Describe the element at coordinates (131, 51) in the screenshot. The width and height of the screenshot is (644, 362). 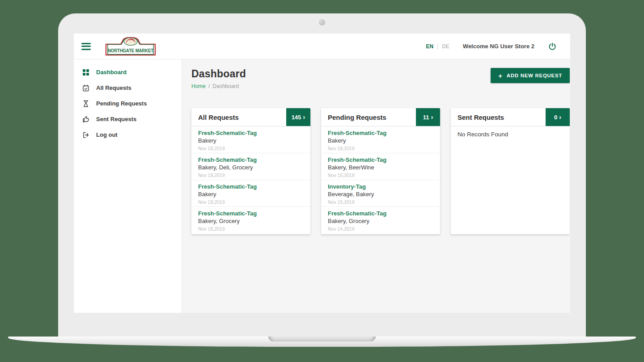
I see `brand-name-text: NORTHGATE MARKET` at that location.